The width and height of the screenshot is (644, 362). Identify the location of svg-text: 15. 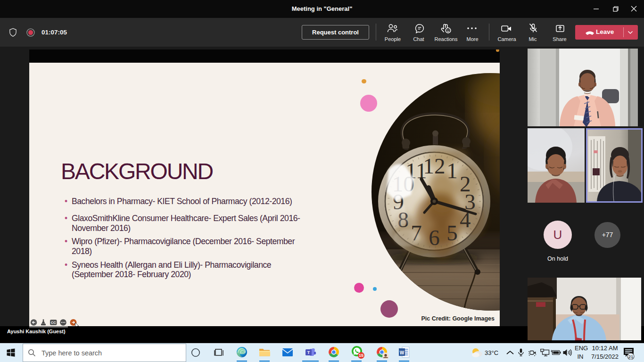
(361, 355).